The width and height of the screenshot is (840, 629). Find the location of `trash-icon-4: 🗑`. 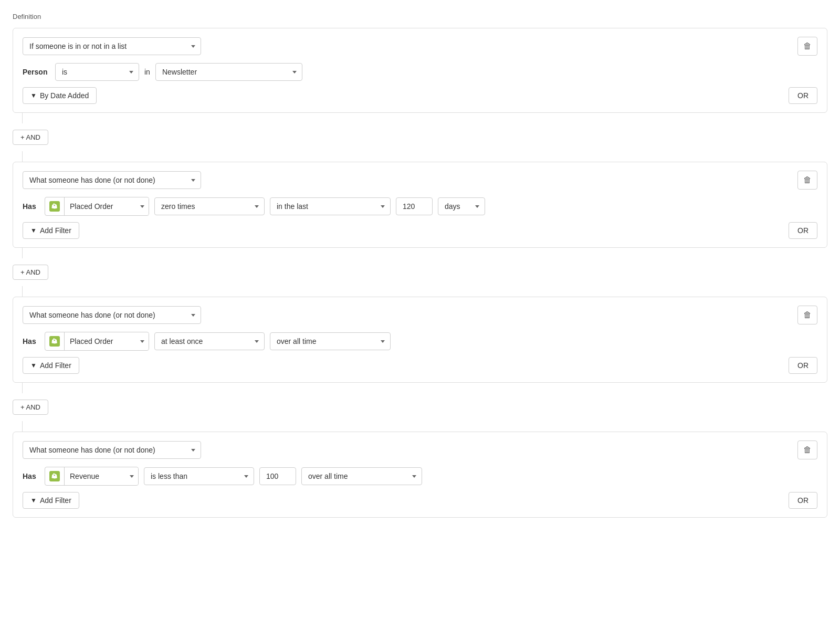

trash-icon-4: 🗑 is located at coordinates (807, 450).